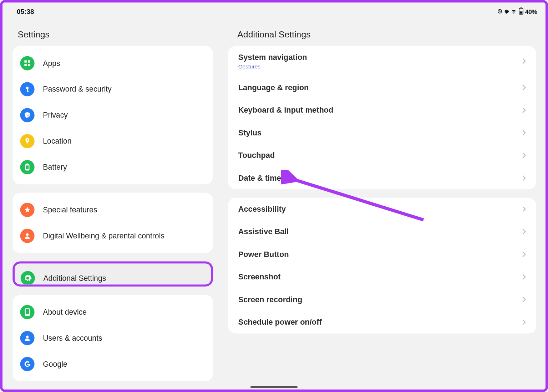  Describe the element at coordinates (521, 12) in the screenshot. I see `battery-icon` at that location.